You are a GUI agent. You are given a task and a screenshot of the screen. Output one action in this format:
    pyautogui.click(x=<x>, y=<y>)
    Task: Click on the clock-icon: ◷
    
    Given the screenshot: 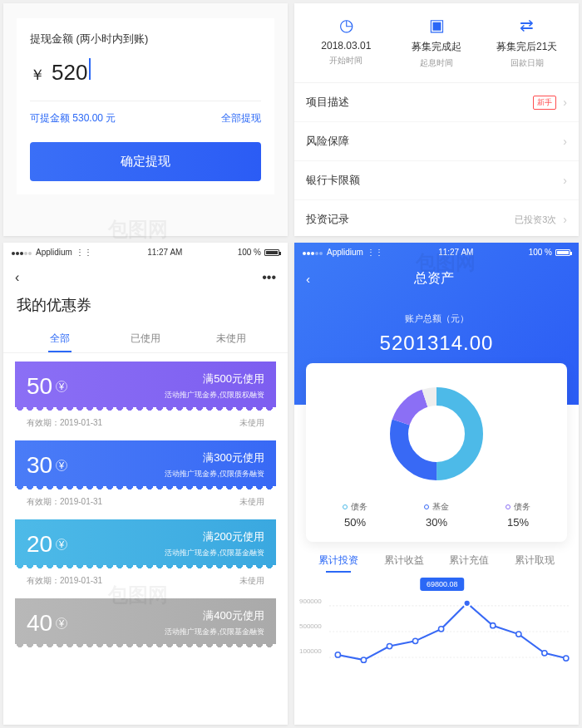 What is the action you would take?
    pyautogui.click(x=346, y=25)
    